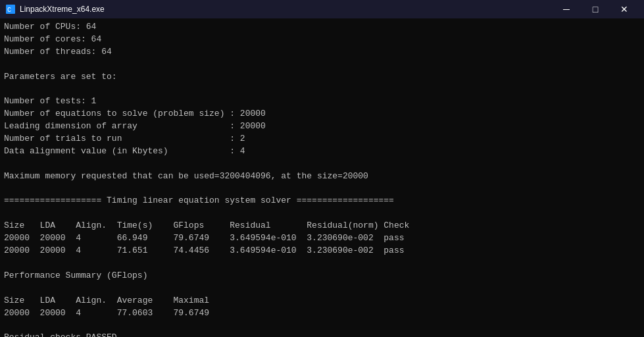  What do you see at coordinates (624, 9) in the screenshot?
I see `close-button: ✕` at bounding box center [624, 9].